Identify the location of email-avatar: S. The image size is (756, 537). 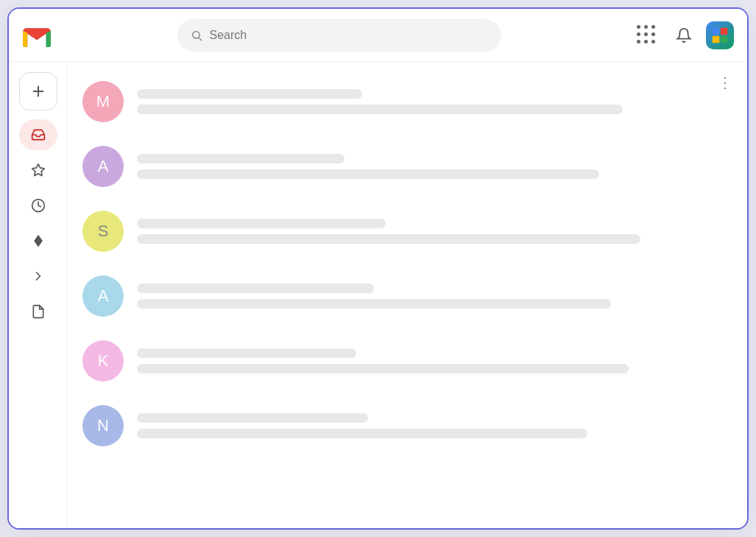
(103, 231).